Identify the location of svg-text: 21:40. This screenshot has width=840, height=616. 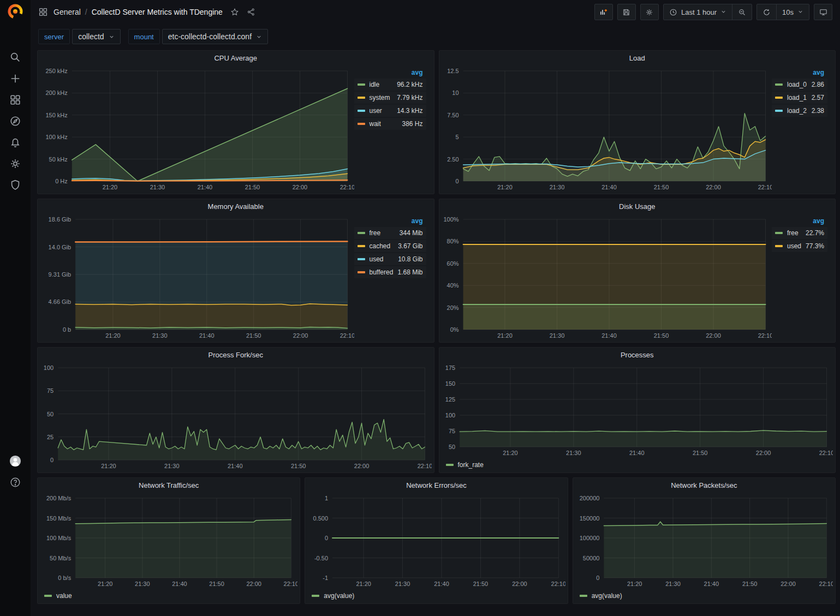
(180, 584).